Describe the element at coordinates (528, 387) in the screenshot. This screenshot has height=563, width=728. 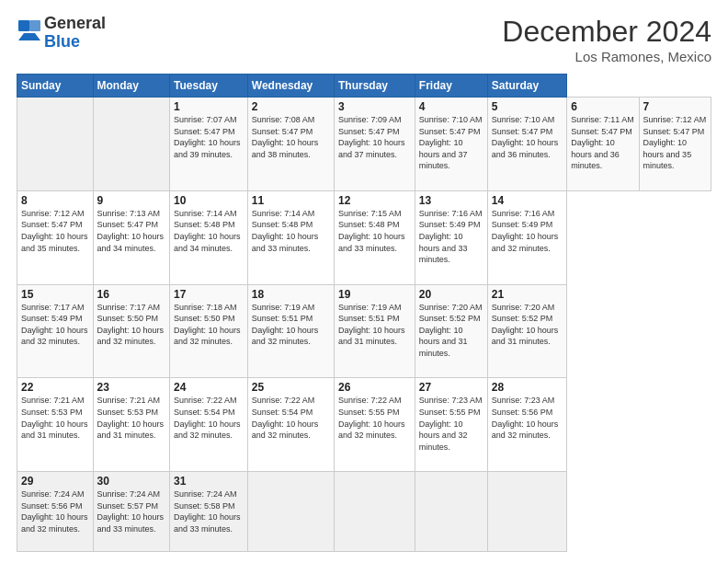
I see `day-number: 28` at that location.